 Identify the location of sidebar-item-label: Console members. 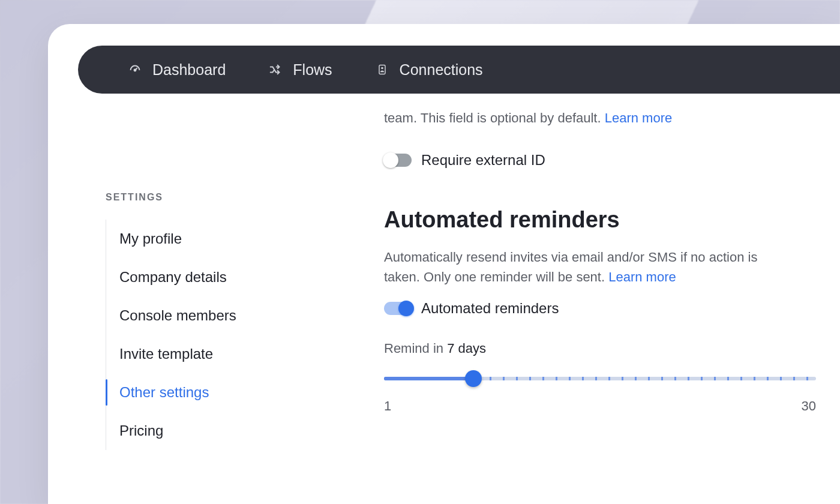
(178, 316).